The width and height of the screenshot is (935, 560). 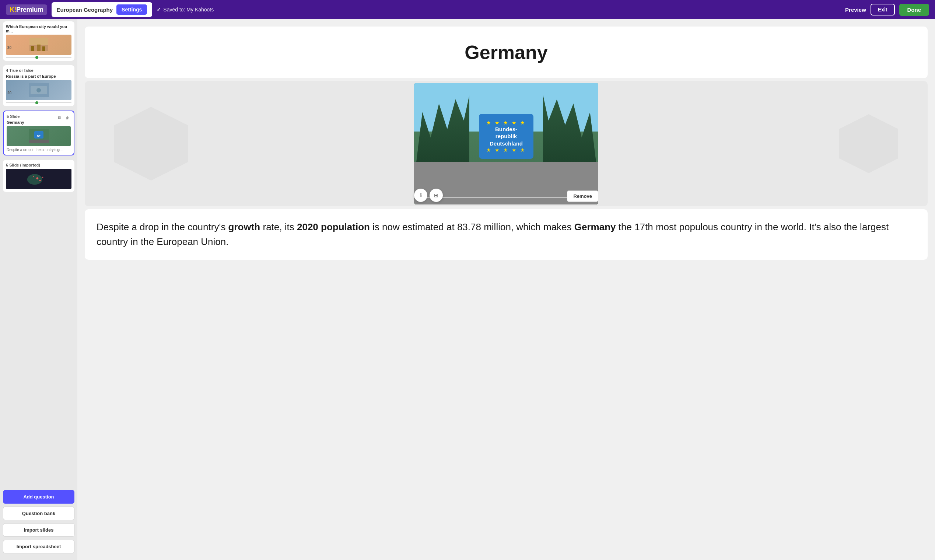 What do you see at coordinates (506, 52) in the screenshot?
I see `slide-main-title: Germany` at bounding box center [506, 52].